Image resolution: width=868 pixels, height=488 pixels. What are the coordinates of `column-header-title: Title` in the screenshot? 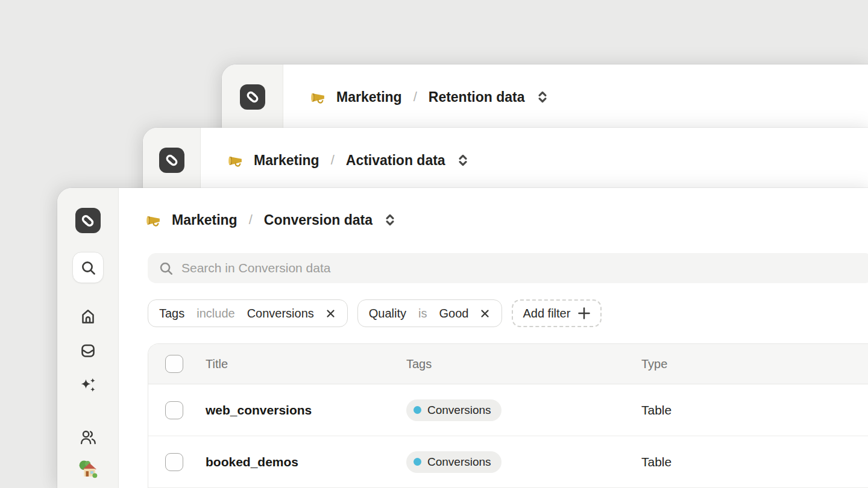 It's located at (306, 364).